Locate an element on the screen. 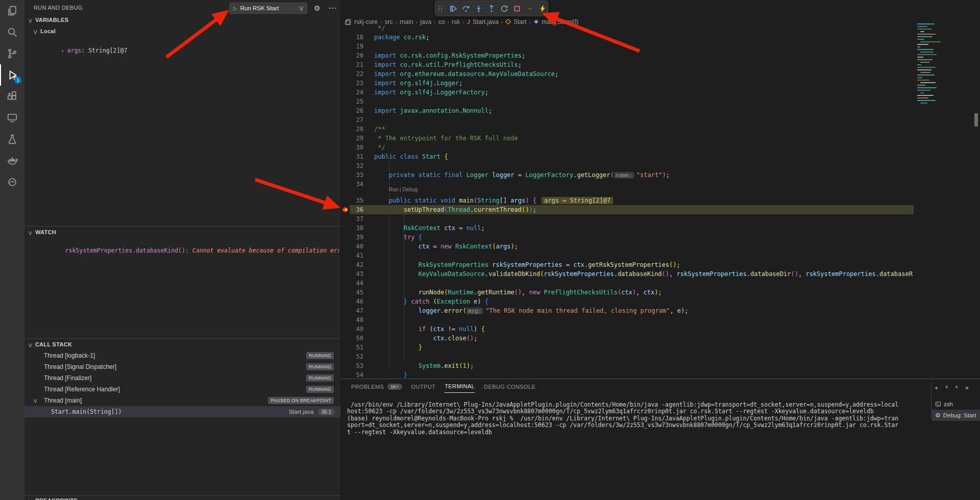 This screenshot has height=500, width=980. activity-item-remote-explorer is located at coordinates (12, 118).